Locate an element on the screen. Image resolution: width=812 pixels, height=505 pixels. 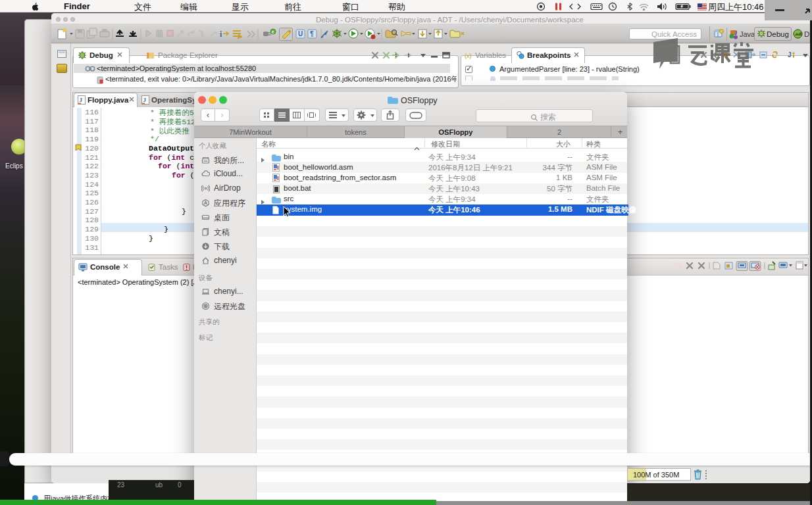
svg-text: (x) is located at coordinates (469, 56).